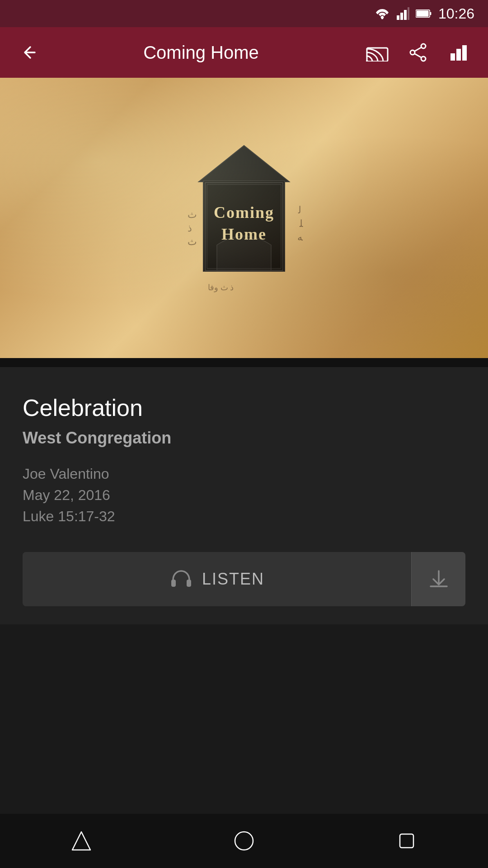 This screenshot has width=488, height=868. I want to click on nav-bar, so click(244, 841).